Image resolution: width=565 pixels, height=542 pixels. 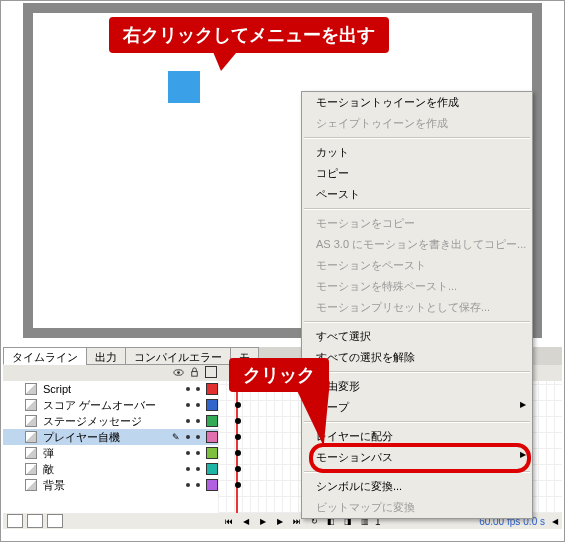 What do you see at coordinates (417, 266) in the screenshot?
I see `menu-item: モーションをペースト` at bounding box center [417, 266].